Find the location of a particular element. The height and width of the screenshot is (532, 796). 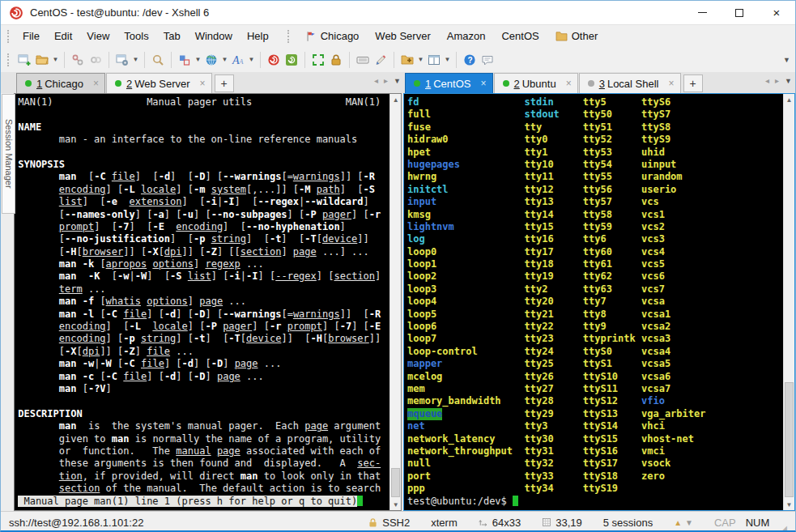

session-button-other: Other is located at coordinates (577, 36).